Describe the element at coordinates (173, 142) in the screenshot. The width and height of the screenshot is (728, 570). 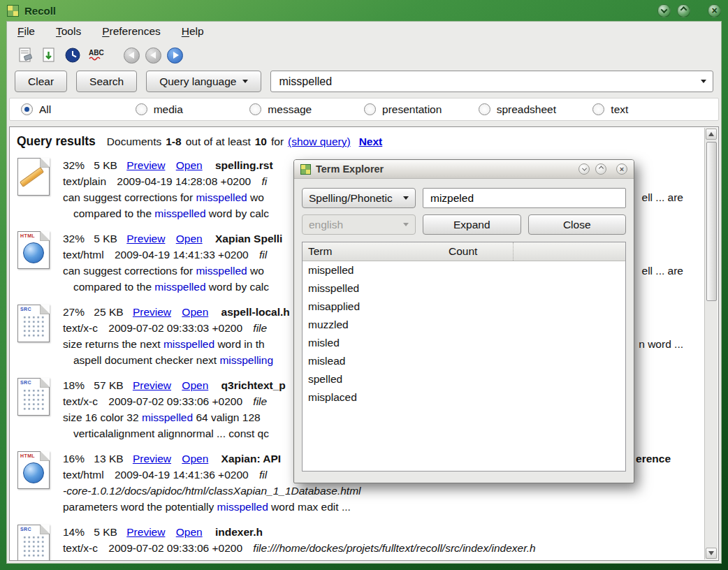
I see `results-range: 1-8` at that location.